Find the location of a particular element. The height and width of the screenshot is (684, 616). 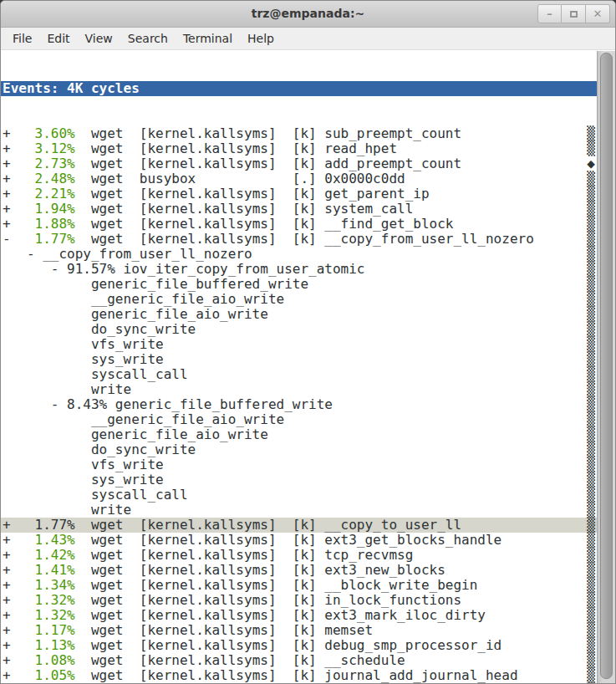

perf-row: + 1.43% wget [kernel.kallsyms] [k] ext3_… is located at coordinates (299, 540).